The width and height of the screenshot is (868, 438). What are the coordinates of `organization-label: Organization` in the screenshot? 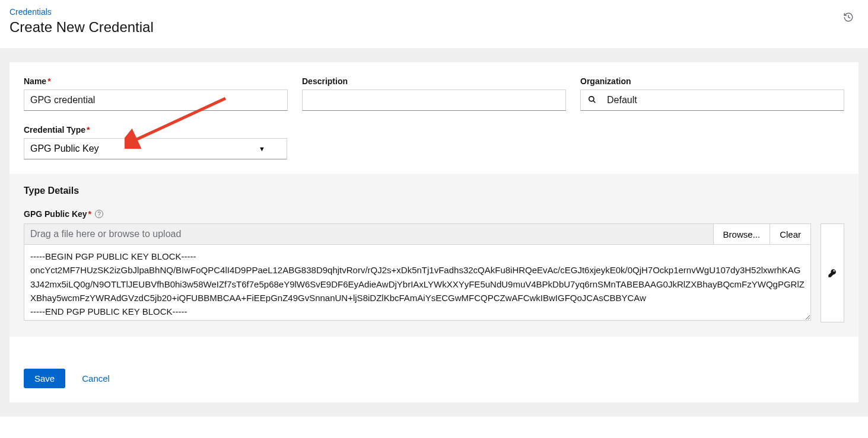 It's located at (712, 81).